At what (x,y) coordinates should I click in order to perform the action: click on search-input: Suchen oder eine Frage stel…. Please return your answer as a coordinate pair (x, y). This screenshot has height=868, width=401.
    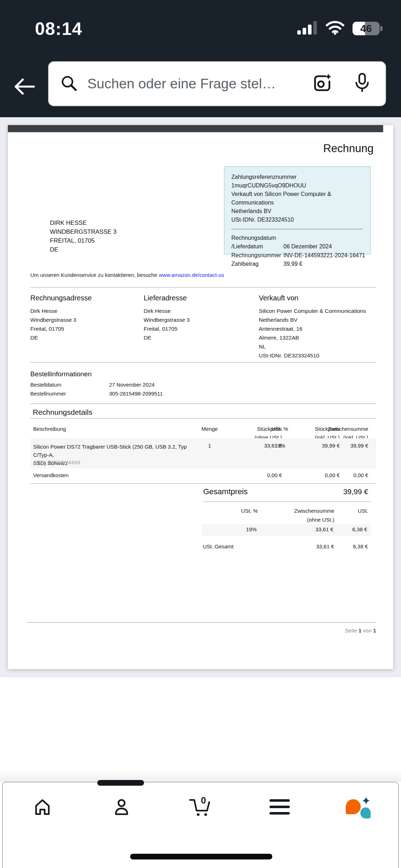
    Looking at the image, I should click on (199, 84).